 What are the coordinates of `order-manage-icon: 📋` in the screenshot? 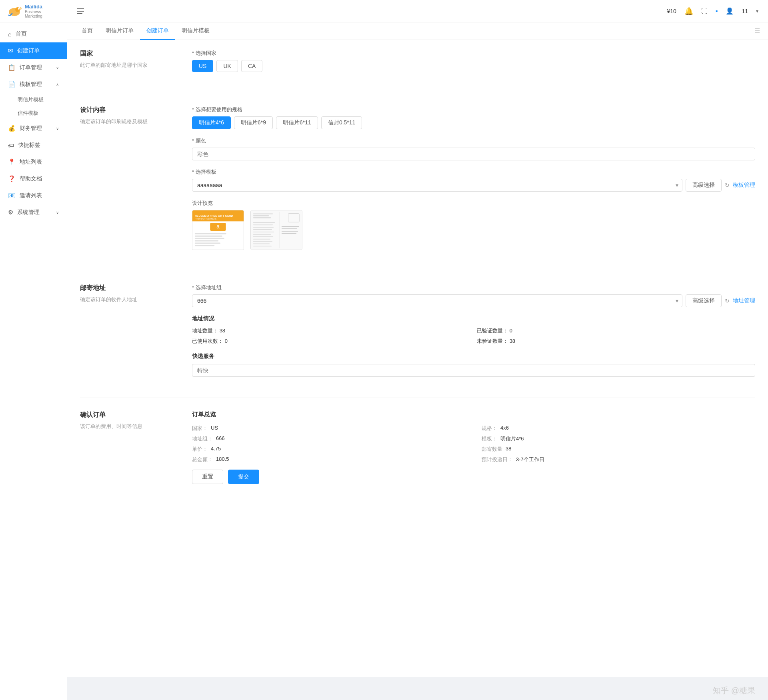 It's located at (12, 68).